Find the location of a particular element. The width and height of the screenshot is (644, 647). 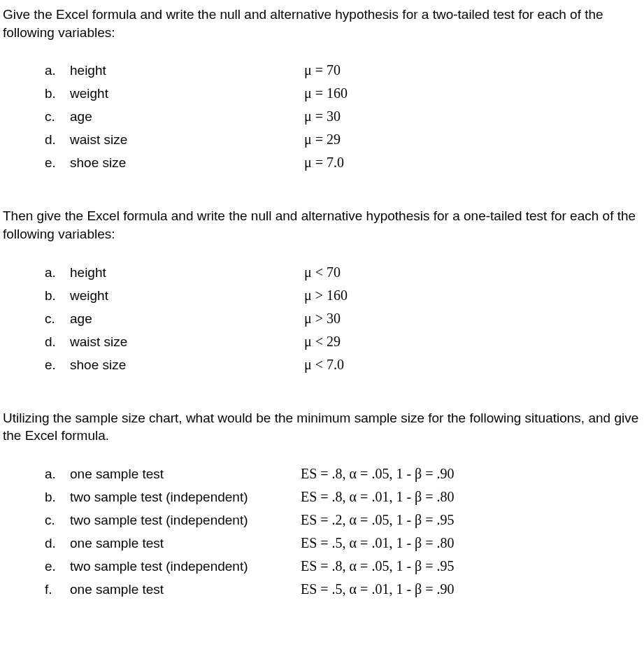

item-value: μ = 160 is located at coordinates (326, 94).